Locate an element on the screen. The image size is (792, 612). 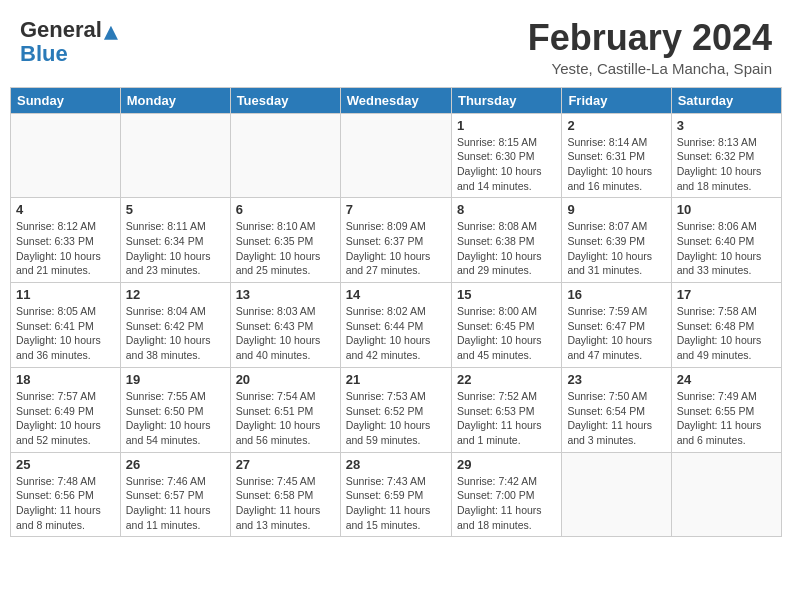
day-info: Sunrise: 8:15 AM Sunset: 6:30 PM Dayligh… is located at coordinates (506, 164).